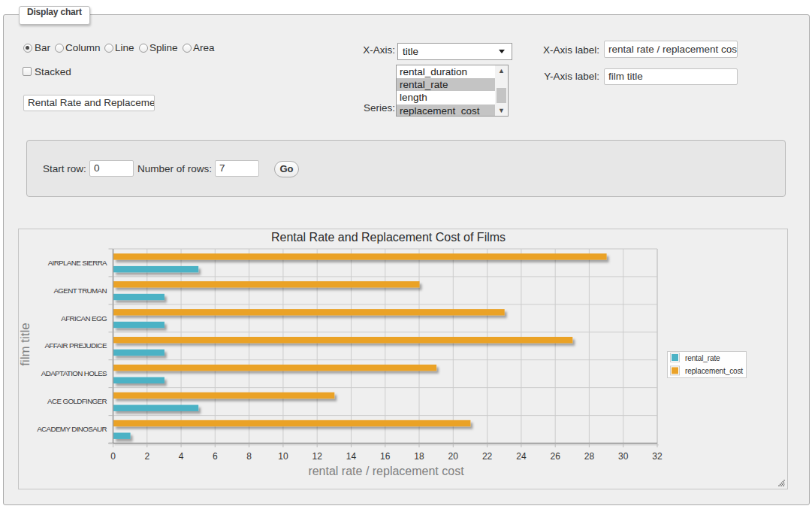 Image resolution: width=812 pixels, height=512 pixels. I want to click on svg-text:Rental Rate and Replacement Co: Rental Rate and Replacement Cost of Film…, so click(388, 238).